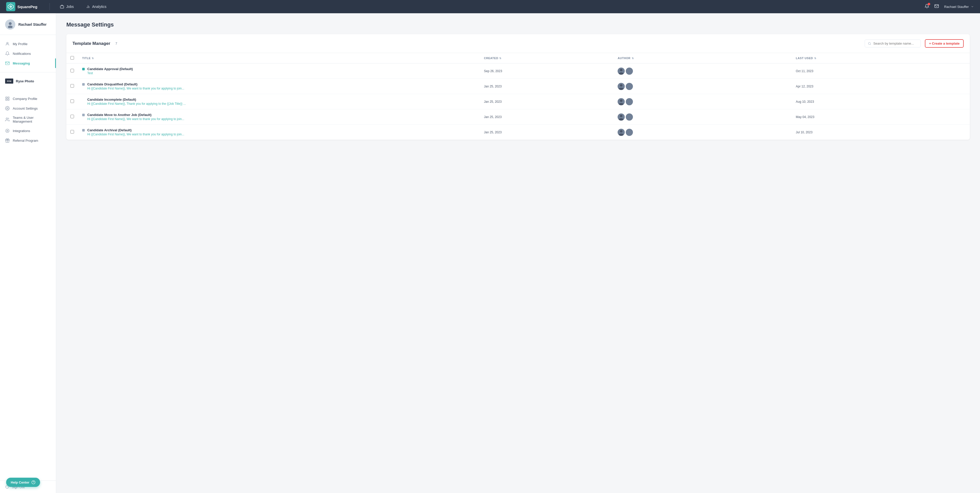 This screenshot has width=980, height=493. Describe the element at coordinates (28, 108) in the screenshot. I see `sidebar-item-account-settings: Account Settings` at that location.